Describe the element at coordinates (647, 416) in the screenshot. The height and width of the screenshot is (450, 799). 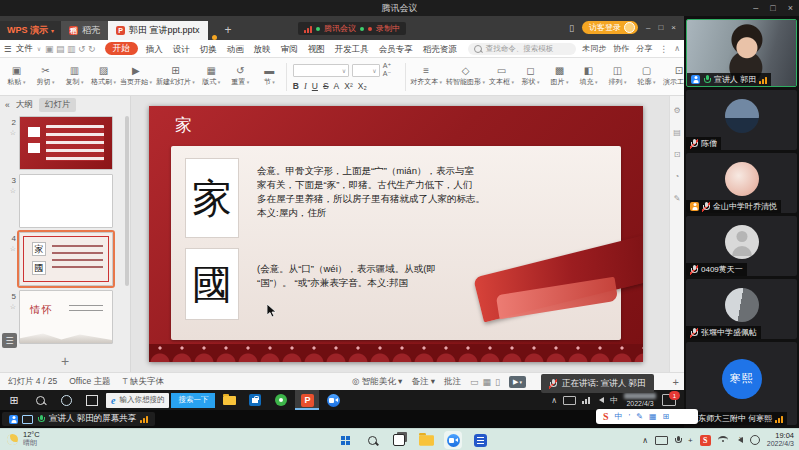
I see `sogou-ime-bar: S 中 ’ ✎ ▦ ⊞` at that location.